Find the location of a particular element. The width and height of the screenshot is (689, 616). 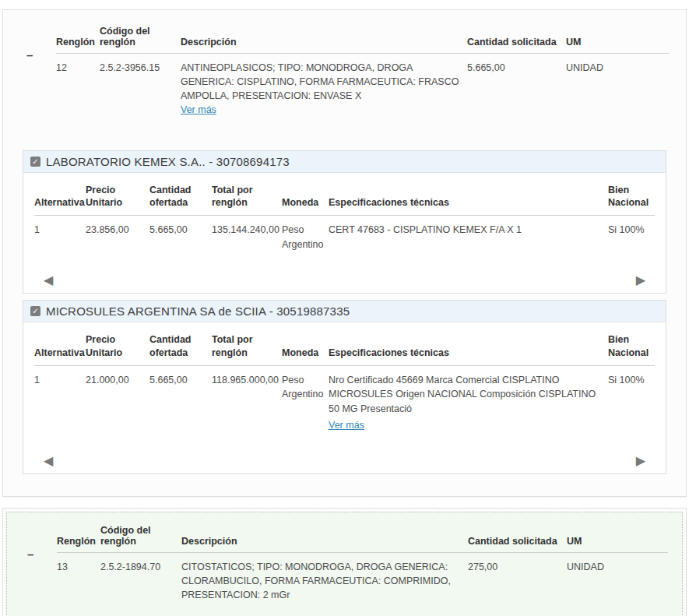

offer-data-row: 1 23.856,00 5.665,00 135.144.240,00 Peso… is located at coordinates (344, 237).